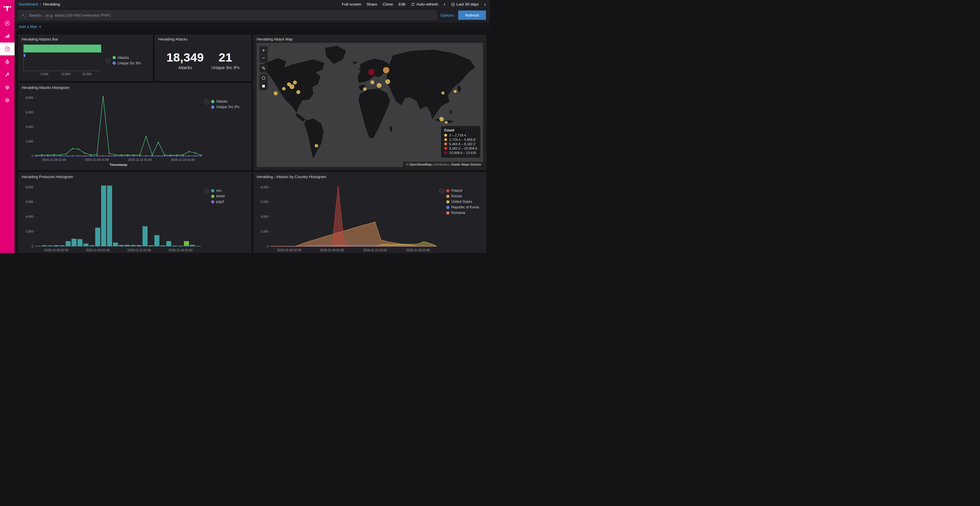 The image size is (980, 506). Describe the element at coordinates (7, 87) in the screenshot. I see `sidebar-item-monitoring` at that location.